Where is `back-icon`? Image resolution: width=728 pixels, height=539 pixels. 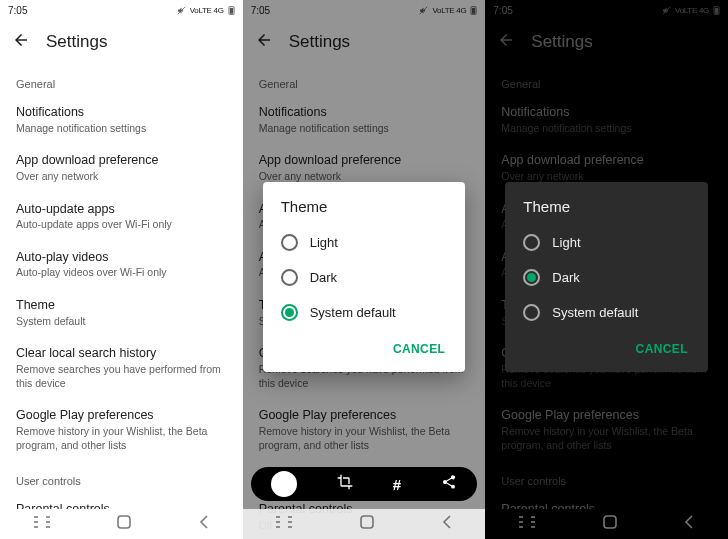 back-icon is located at coordinates (21, 42).